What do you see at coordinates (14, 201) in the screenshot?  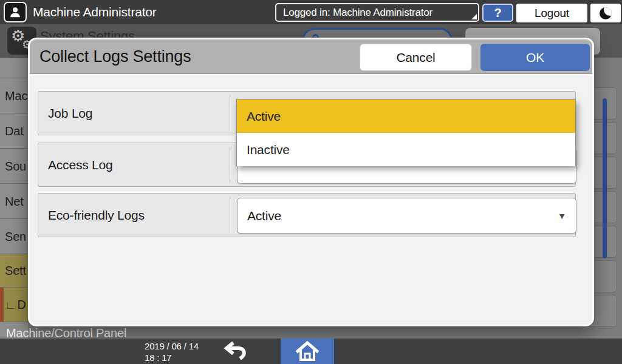 I see `sidebar-item-network: Net` at bounding box center [14, 201].